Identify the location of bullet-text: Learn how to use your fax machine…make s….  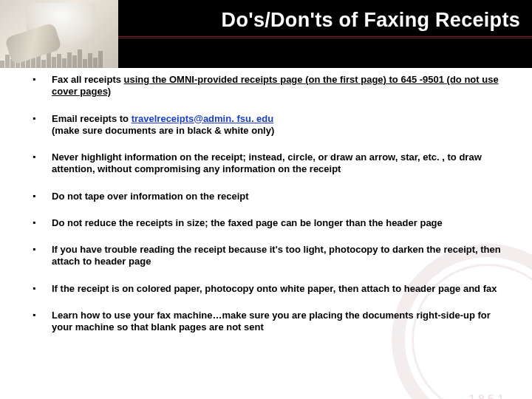
(271, 321).